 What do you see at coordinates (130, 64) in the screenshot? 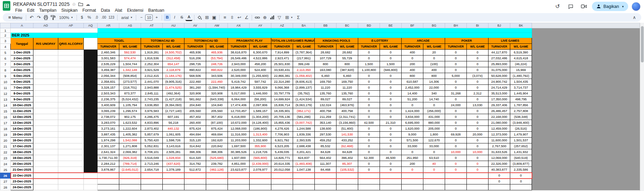
I see `cell: 1,504,744` at bounding box center [130, 64].